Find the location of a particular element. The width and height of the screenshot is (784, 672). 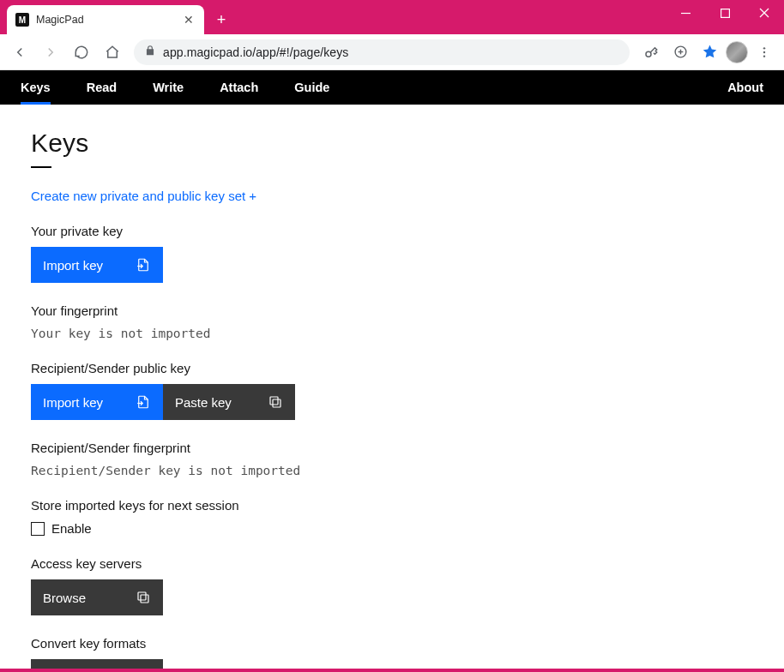

address-bar: app.magicpad.io/app/#!/page/keys is located at coordinates (382, 52).